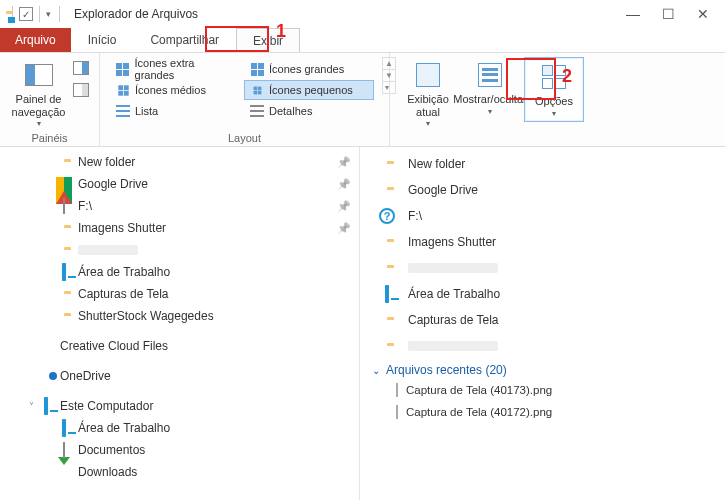 Image resolution: width=725 pixels, height=500 pixels. What do you see at coordinates (180, 250) in the screenshot?
I see `tree-item` at bounding box center [180, 250].